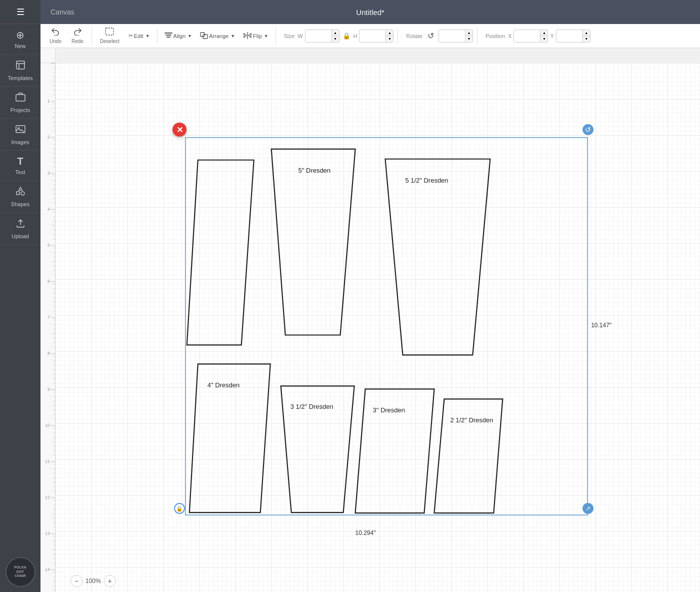  Describe the element at coordinates (544, 33) in the screenshot. I see `x-up-button: ▲` at that location.